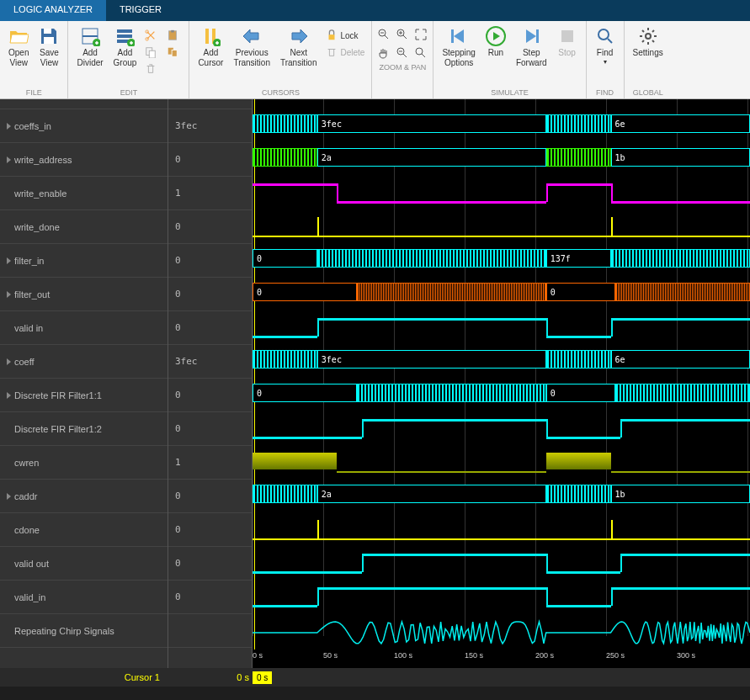 Image resolution: width=750 pixels, height=700 pixels. I want to click on ribbon-group-label: FILE, so click(34, 93).